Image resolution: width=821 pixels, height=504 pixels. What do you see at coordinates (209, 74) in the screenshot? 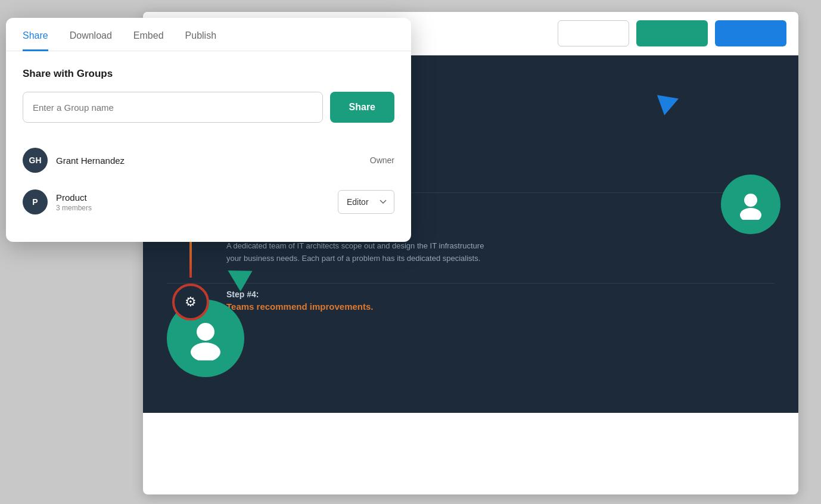
I see `share-with-title: Share with Groups` at bounding box center [209, 74].